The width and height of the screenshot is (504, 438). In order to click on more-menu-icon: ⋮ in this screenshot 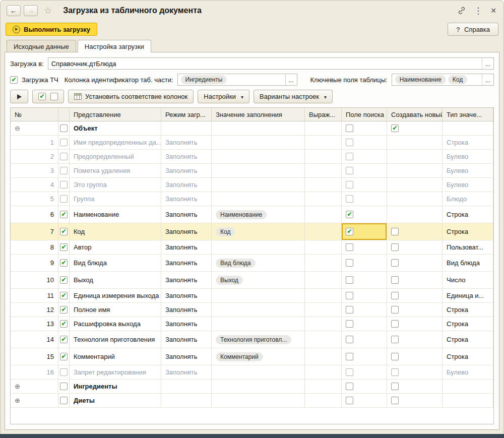, I will do `click(478, 11)`.